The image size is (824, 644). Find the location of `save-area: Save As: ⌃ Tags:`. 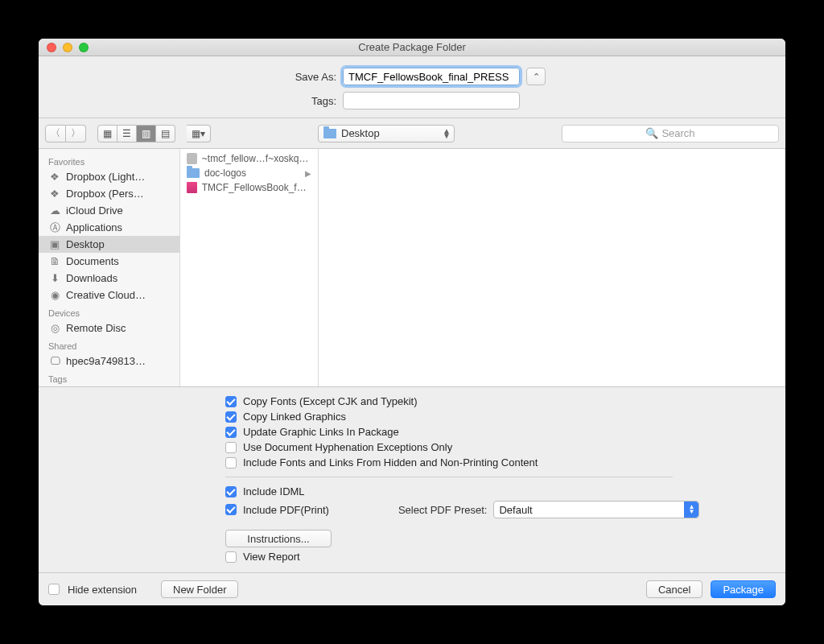

save-area: Save As: ⌃ Tags: is located at coordinates (412, 87).